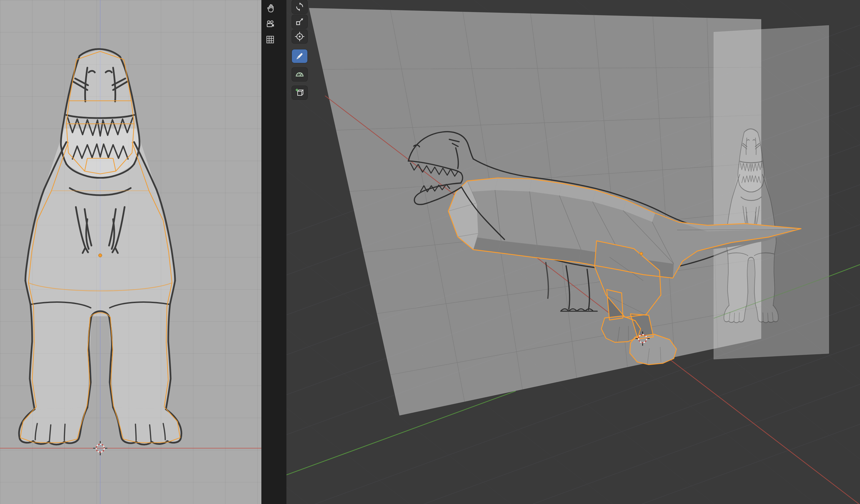 The height and width of the screenshot is (504, 860). Describe the element at coordinates (300, 22) in the screenshot. I see `scale-icon` at that location.